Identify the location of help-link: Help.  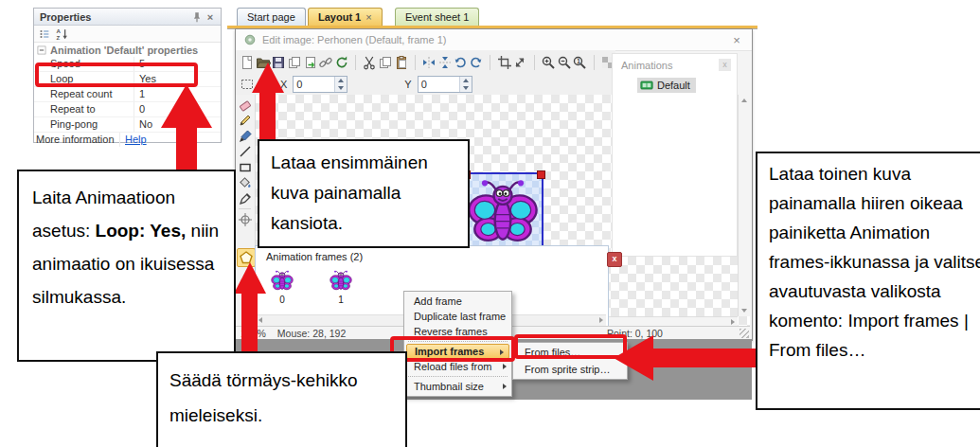
(136, 139).